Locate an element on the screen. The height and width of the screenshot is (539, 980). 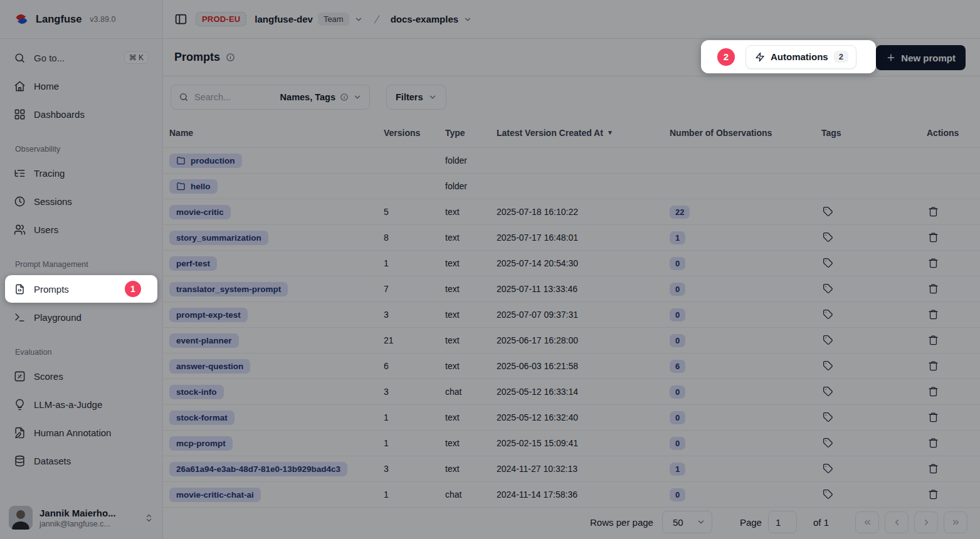
sidebar-item-label: Prompts is located at coordinates (51, 290).